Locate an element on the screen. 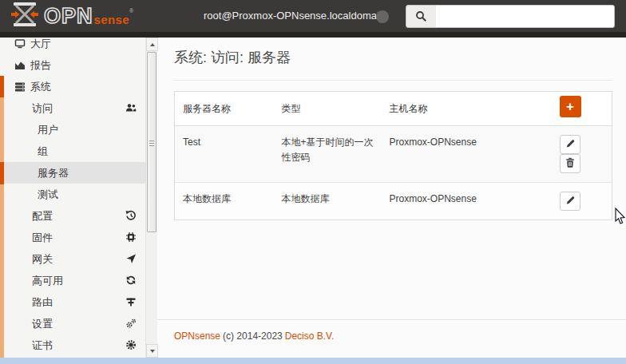 Image resolution: width=626 pixels, height=364 pixels. sidebar-item-groups: 组 is located at coordinates (73, 152).